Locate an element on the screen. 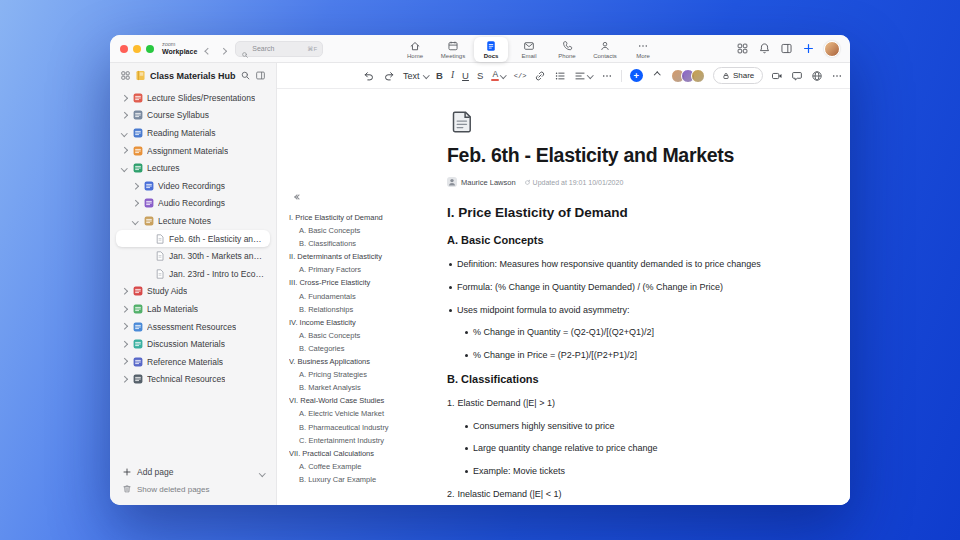 Image resolution: width=960 pixels, height=540 pixels. toc-item: A. Fundamentals is located at coordinates (366, 296).